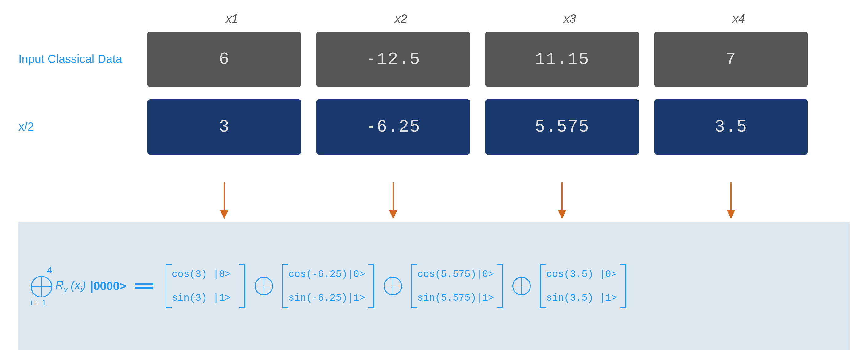  Describe the element at coordinates (41, 287) in the screenshot. I see `tensor-circle-main` at that location.